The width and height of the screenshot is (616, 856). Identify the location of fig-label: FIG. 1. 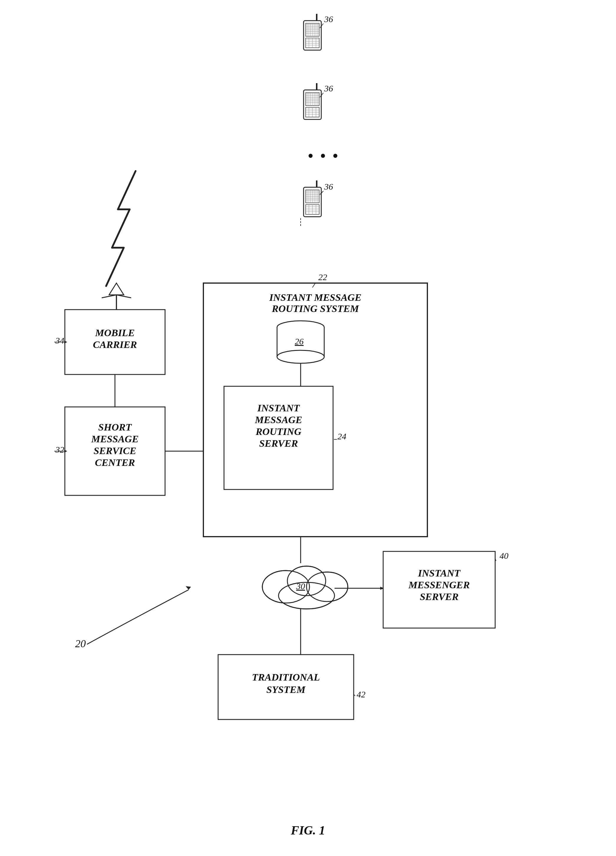
(308, 830).